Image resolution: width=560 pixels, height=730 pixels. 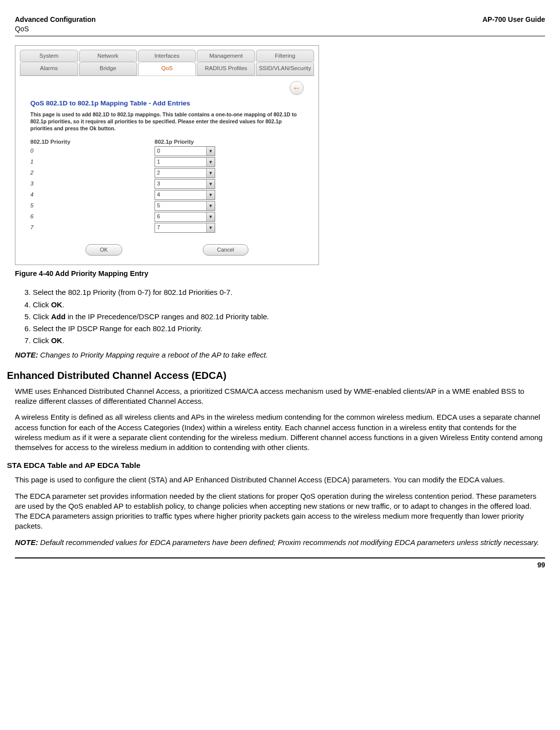 I want to click on tabs-primary: System Network Interfaces Management Fil…, so click(x=167, y=56).